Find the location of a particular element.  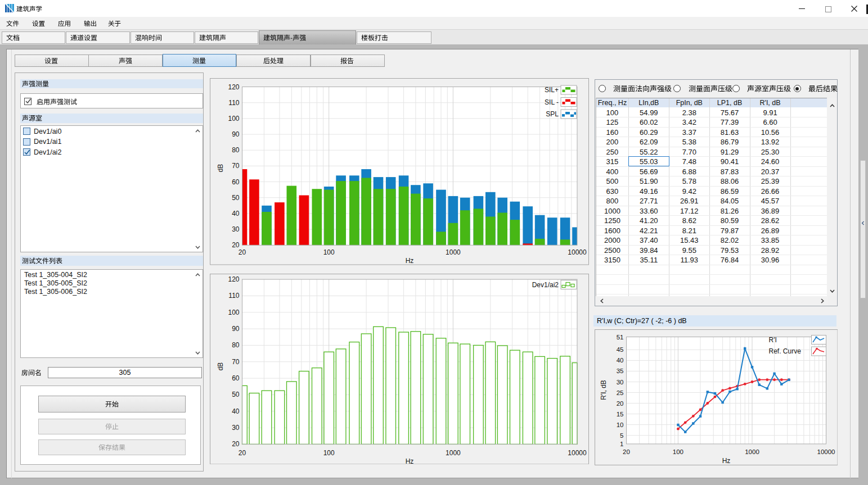

svg-text: R'I is located at coordinates (772, 339).